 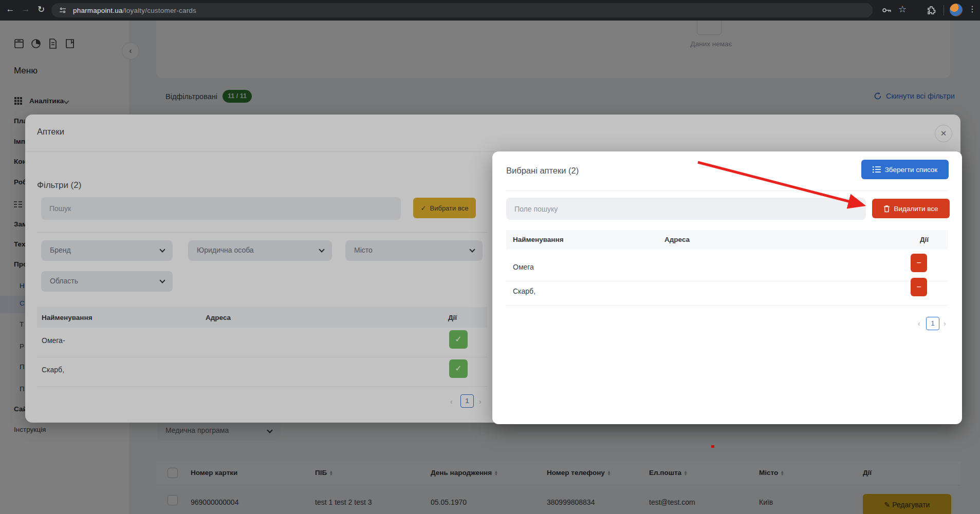 I want to click on panel-title: Вибрані аптеки (2), so click(x=543, y=170).